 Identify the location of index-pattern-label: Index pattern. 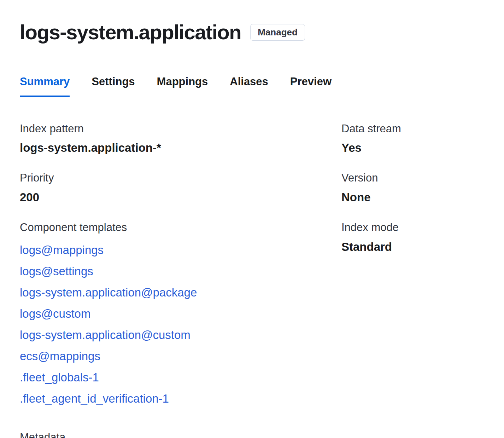
(181, 129).